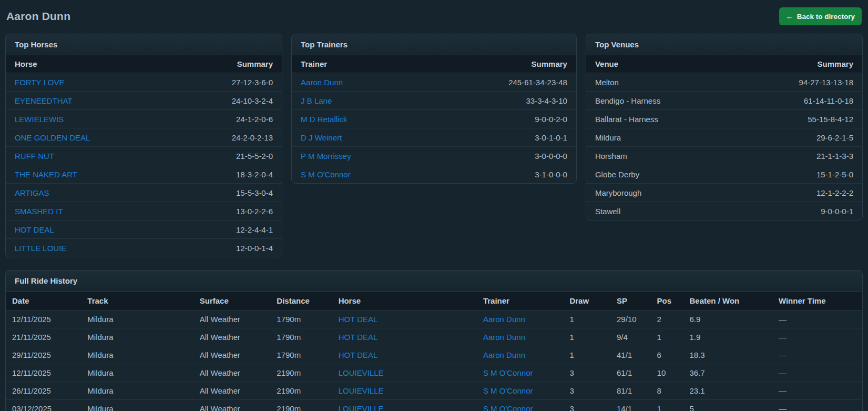 This screenshot has height=411, width=868. Describe the element at coordinates (434, 108) in the screenshot. I see `top-trainers-card: Top Trainers Trainer Summary Aaron Dunn …` at that location.